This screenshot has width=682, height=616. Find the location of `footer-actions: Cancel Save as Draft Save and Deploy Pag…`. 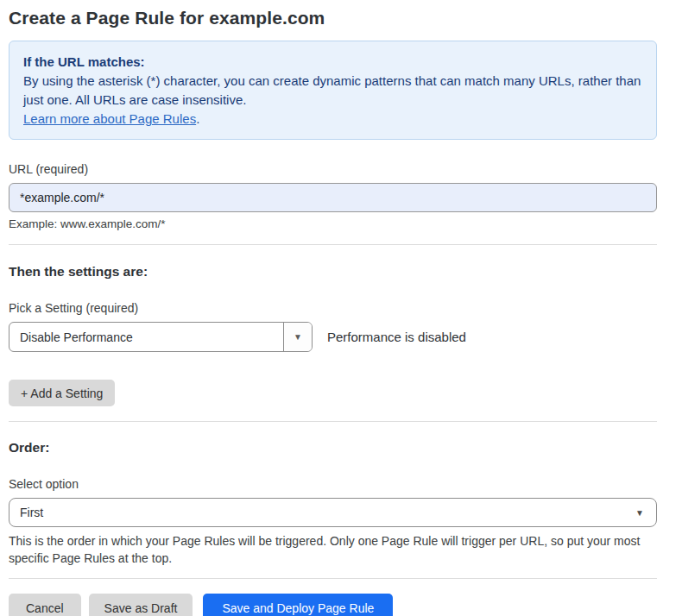

footer-actions: Cancel Save as Draft Save and Deploy Pag… is located at coordinates (333, 605).